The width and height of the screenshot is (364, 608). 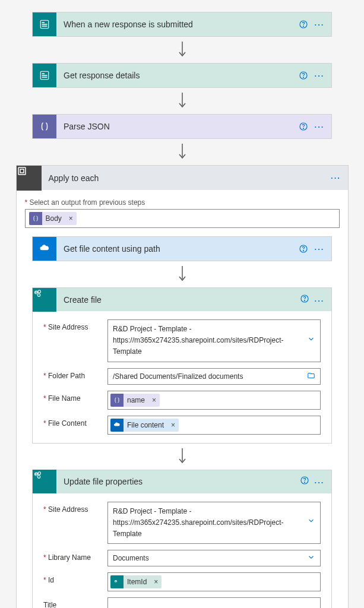 What do you see at coordinates (182, 299) in the screenshot?
I see `create-file-header: S Create file ···` at bounding box center [182, 299].